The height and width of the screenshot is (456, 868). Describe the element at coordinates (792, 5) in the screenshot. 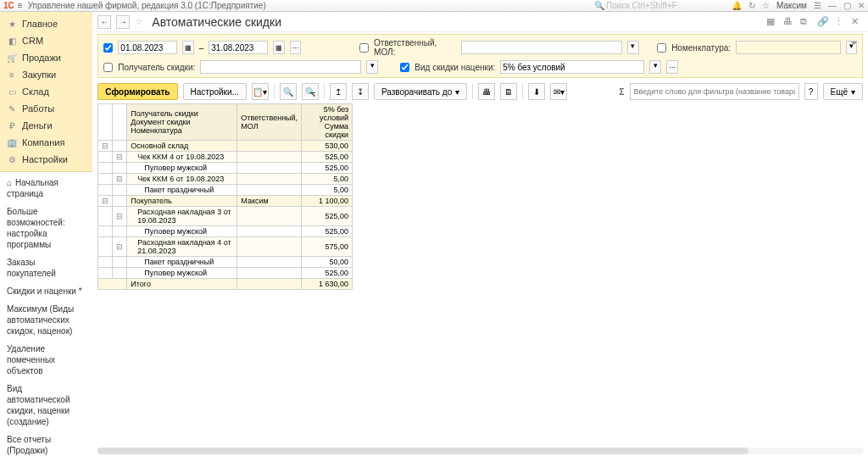

I see `user-label: Максим` at that location.